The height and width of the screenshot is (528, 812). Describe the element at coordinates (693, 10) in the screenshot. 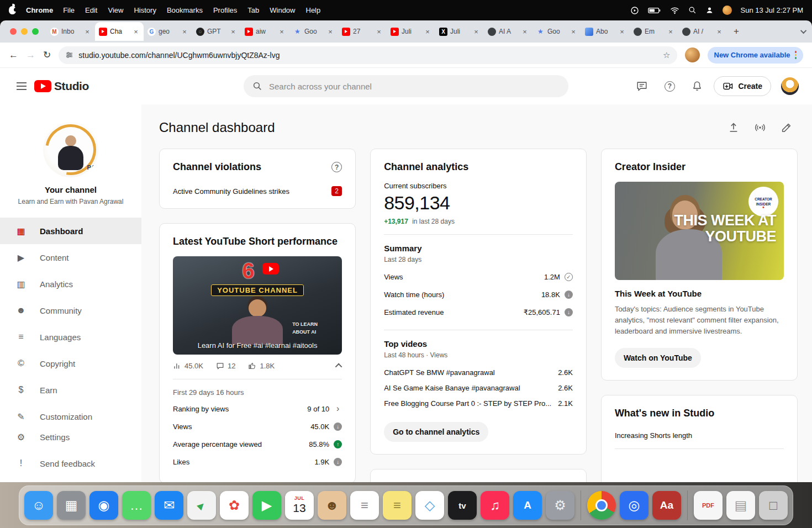

I see `spotlight-search-icon` at that location.